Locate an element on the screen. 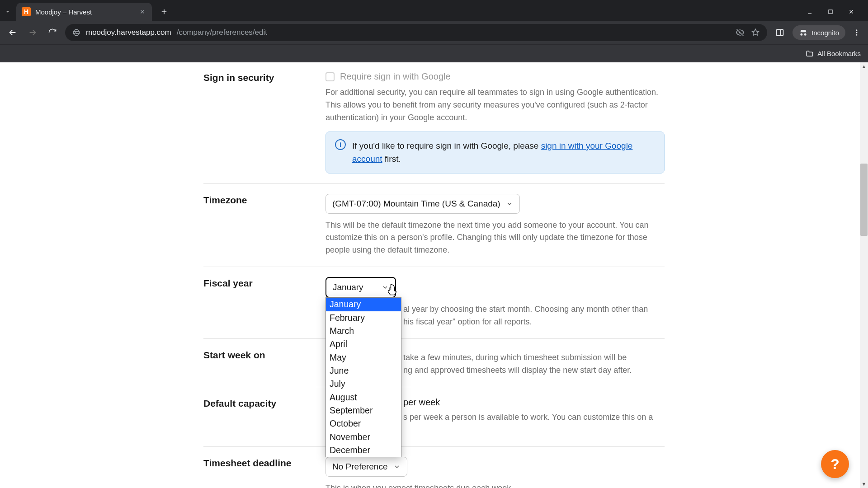 This screenshot has width=868, height=488. fiscal-year-select: January is located at coordinates (361, 287).